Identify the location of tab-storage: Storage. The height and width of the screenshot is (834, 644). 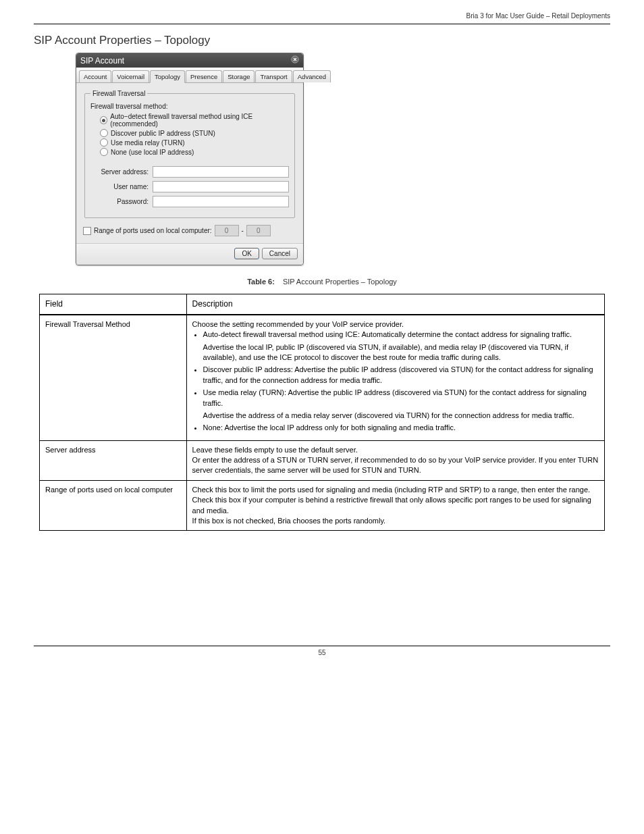
(239, 76).